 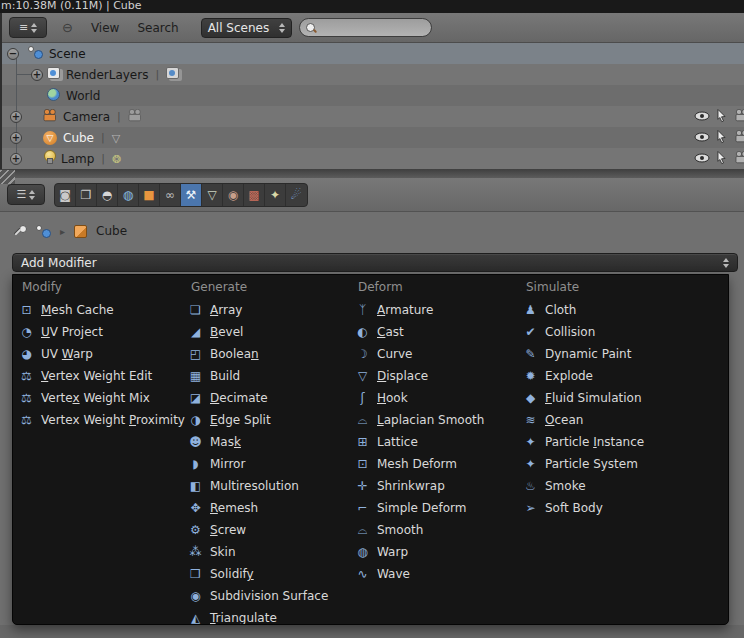 I want to click on menu-item-laplacian-smooth: ⌓ Laplacian Smooth, so click(x=418, y=420).